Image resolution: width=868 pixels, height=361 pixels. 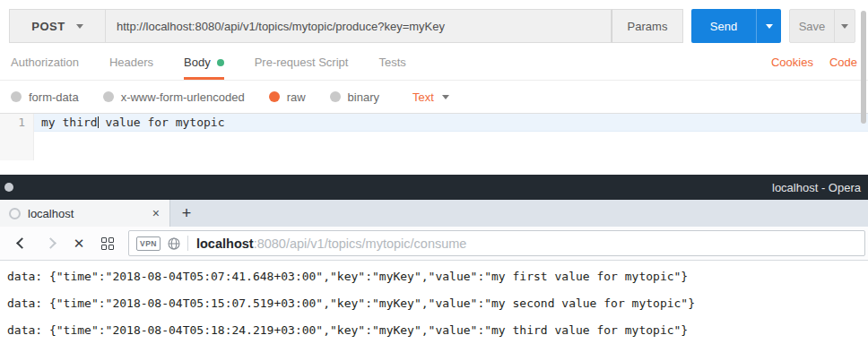 What do you see at coordinates (430, 97) in the screenshot?
I see `format-select: Text` at bounding box center [430, 97].